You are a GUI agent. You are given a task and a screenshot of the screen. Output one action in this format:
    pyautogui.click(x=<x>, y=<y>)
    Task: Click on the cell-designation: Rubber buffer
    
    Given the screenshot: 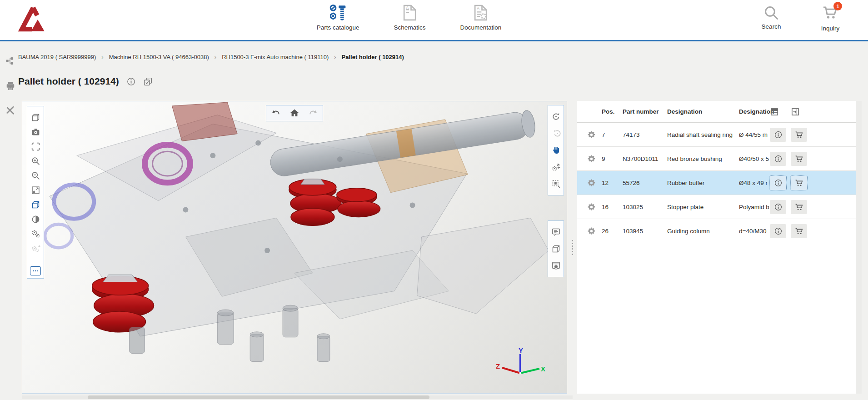 What is the action you would take?
    pyautogui.click(x=703, y=183)
    